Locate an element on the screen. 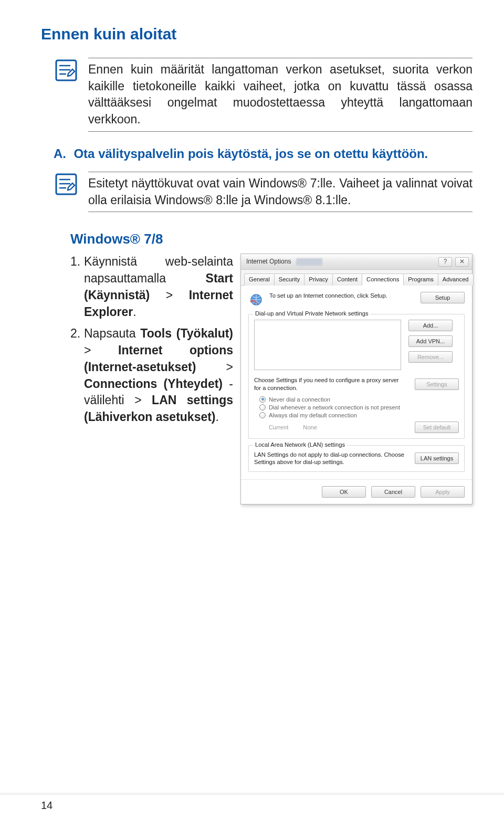 Image resolution: width=504 pixels, height=821 pixels. help-button: ? is located at coordinates (445, 262).